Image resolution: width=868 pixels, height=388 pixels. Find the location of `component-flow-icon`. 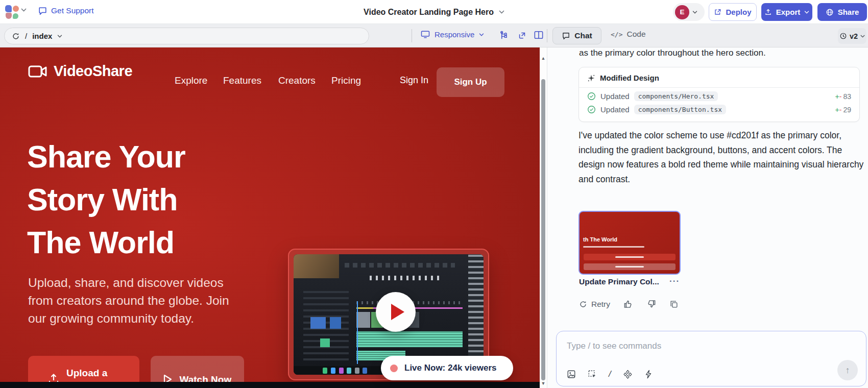

component-flow-icon is located at coordinates (503, 36).